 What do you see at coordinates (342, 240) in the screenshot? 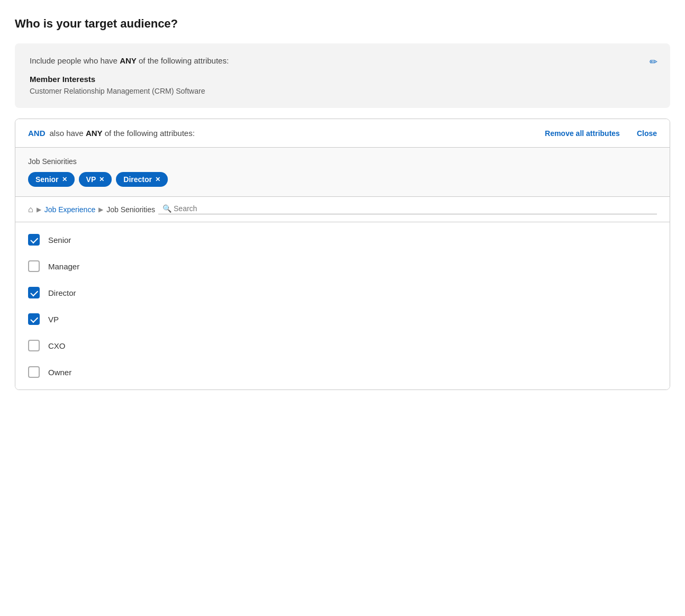
I see `checklist-item-senior: Senior` at bounding box center [342, 240].